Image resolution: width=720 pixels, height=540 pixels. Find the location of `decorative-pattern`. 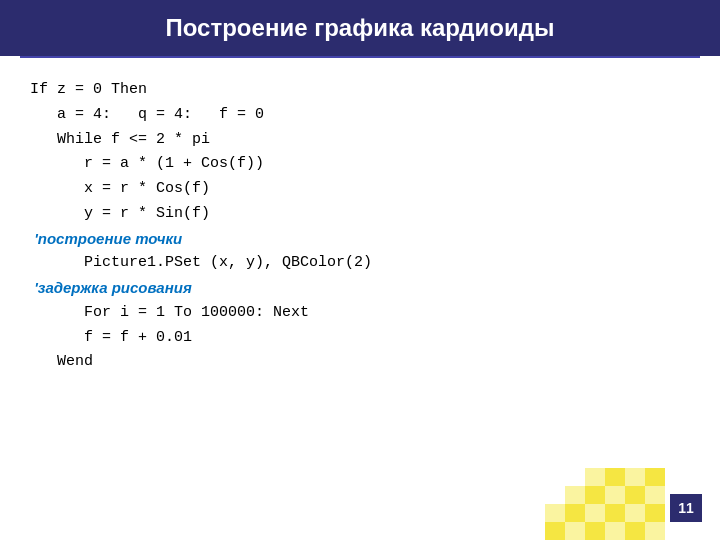

decorative-pattern is located at coordinates (605, 504).